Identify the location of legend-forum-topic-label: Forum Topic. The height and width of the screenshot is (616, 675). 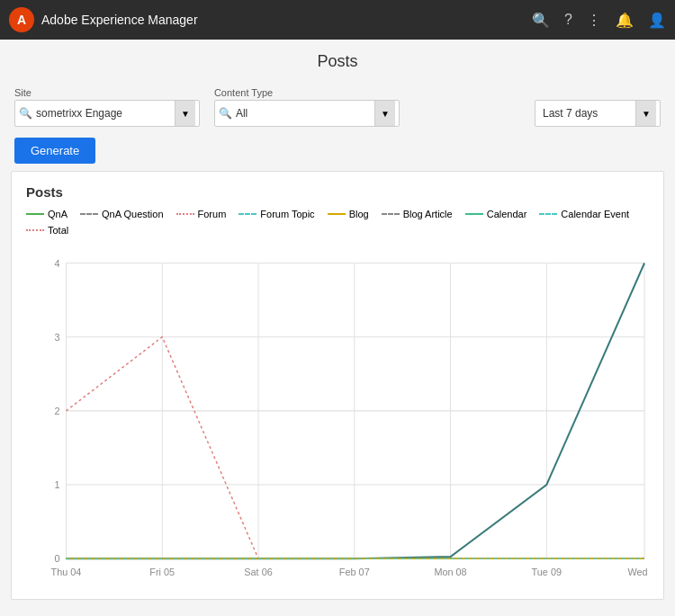
(287, 214).